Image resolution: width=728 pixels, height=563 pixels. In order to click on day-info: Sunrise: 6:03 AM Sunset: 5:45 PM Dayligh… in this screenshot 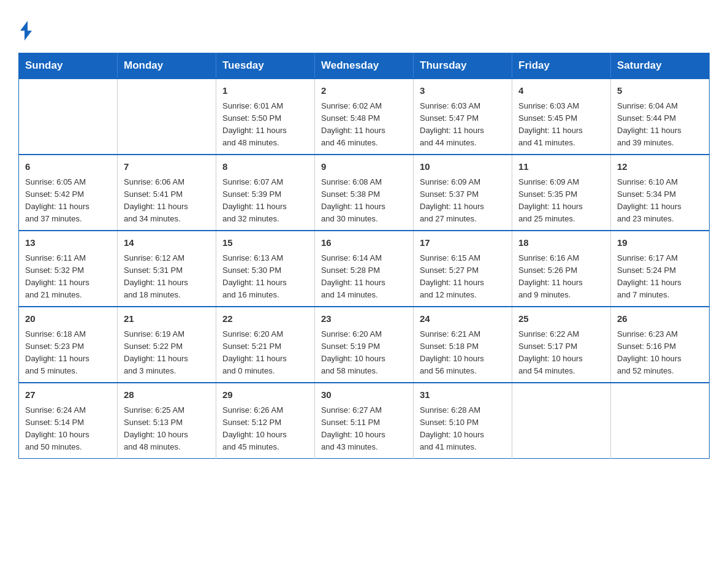, I will do `click(561, 125)`.